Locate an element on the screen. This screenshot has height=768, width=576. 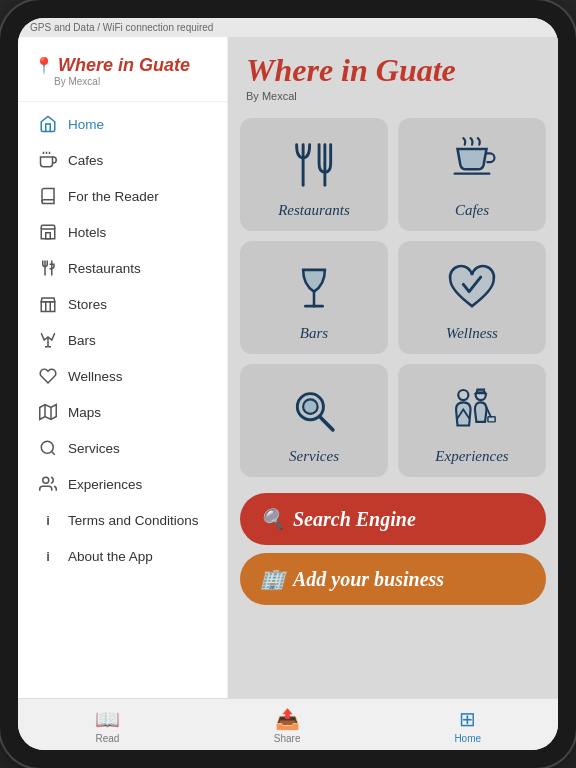
hotel-icon is located at coordinates (48, 232).